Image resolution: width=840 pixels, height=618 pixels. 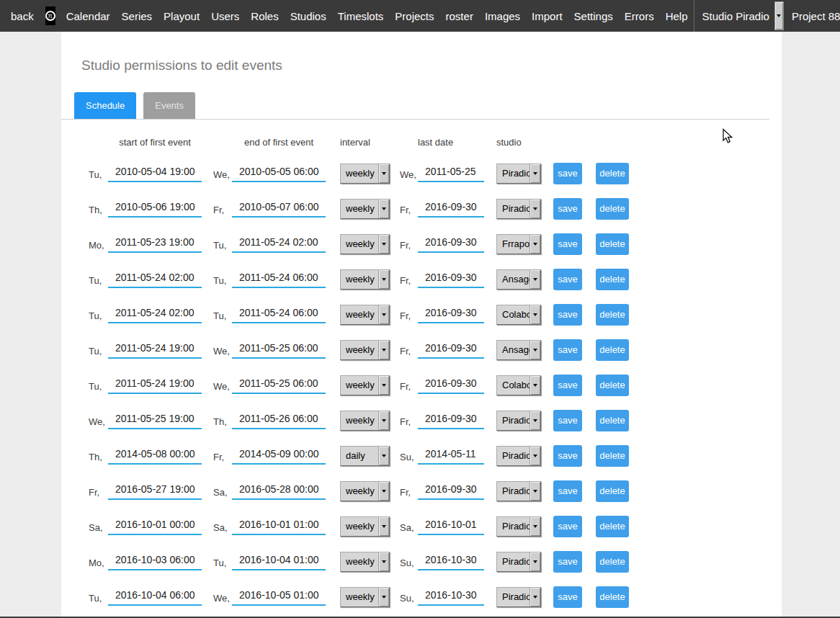 I want to click on nav-item-series: Series, so click(x=137, y=16).